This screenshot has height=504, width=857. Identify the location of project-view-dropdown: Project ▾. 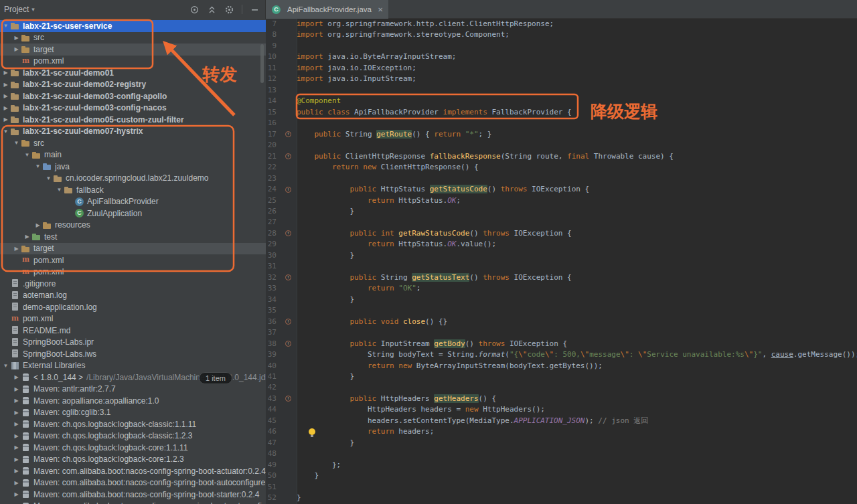
(19, 9).